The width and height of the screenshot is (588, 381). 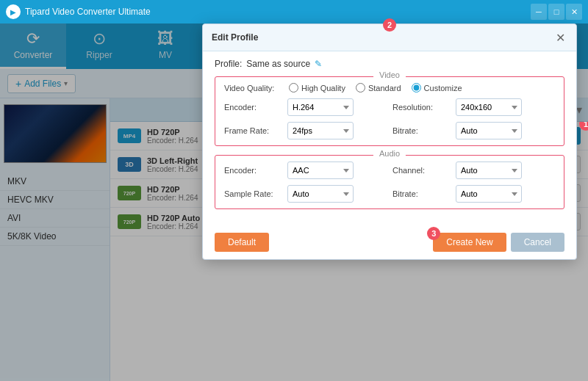 I want to click on framerate-bitrate-row: Frame Rate: 24fps Bitrate: Auto, so click(x=390, y=131).